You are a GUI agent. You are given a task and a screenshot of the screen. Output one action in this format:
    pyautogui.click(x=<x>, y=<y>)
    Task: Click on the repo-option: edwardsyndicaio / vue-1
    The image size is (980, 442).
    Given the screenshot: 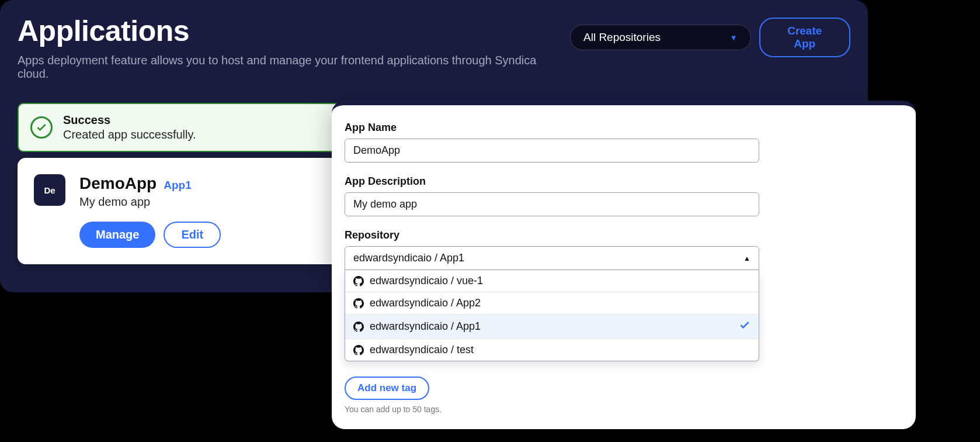 What is the action you would take?
    pyautogui.click(x=552, y=281)
    